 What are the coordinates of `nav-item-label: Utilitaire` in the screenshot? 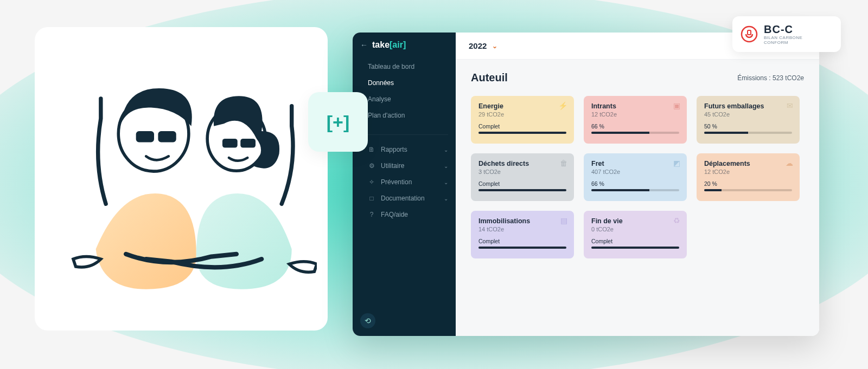 It's located at (393, 166).